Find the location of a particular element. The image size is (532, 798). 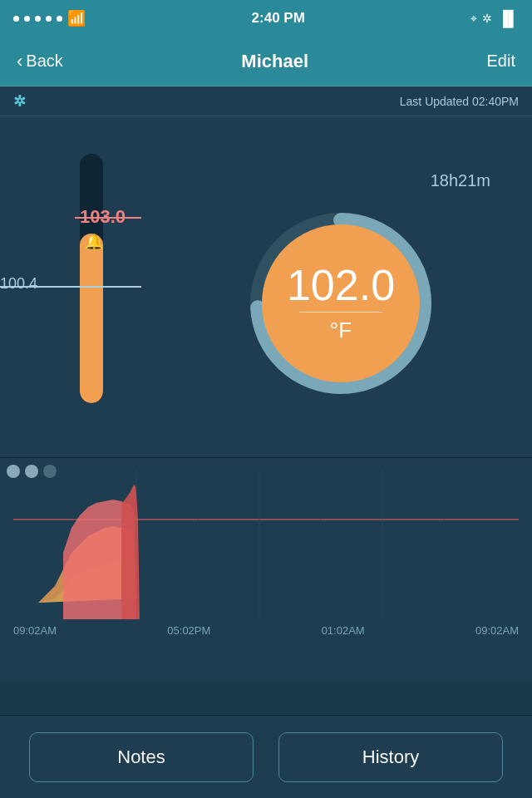

location-icon: ⌖ is located at coordinates (474, 18).